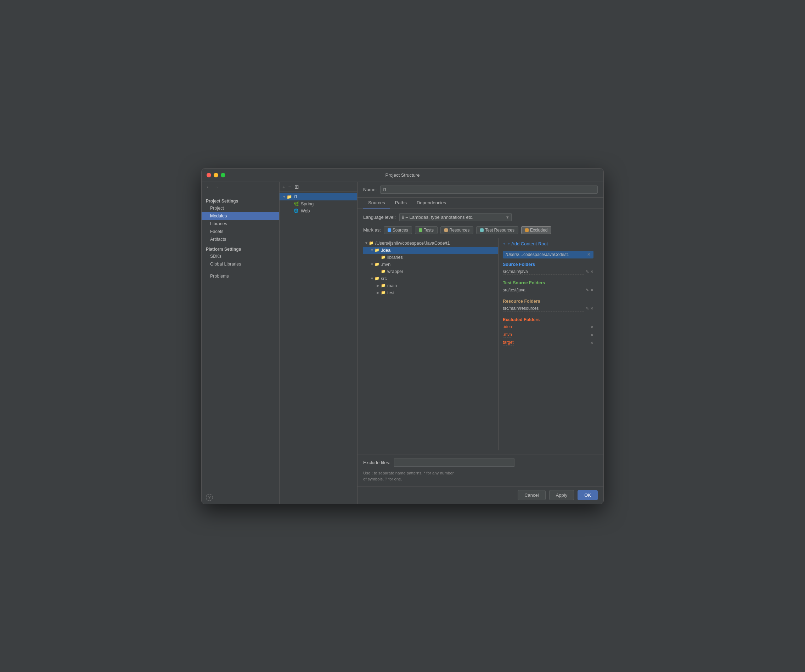  Describe the element at coordinates (209, 175) in the screenshot. I see `close-button` at that location.